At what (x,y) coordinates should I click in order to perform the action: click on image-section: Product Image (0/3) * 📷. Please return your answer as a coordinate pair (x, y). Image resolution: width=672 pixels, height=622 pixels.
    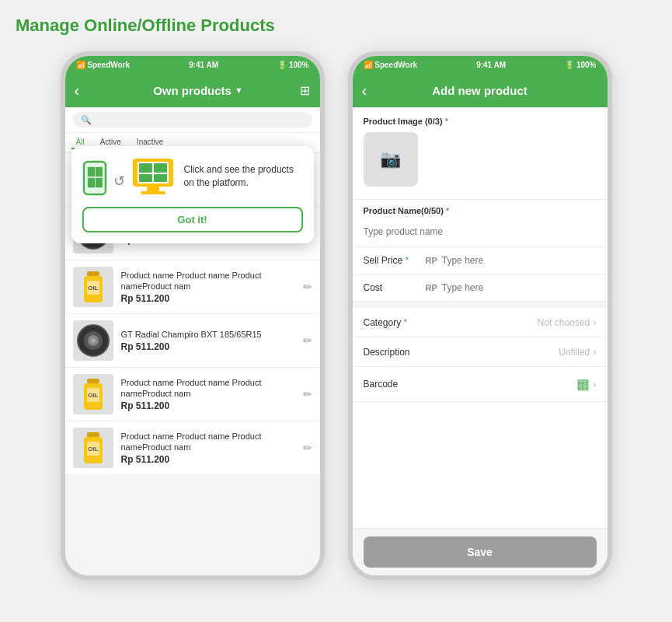
    Looking at the image, I should click on (480, 153).